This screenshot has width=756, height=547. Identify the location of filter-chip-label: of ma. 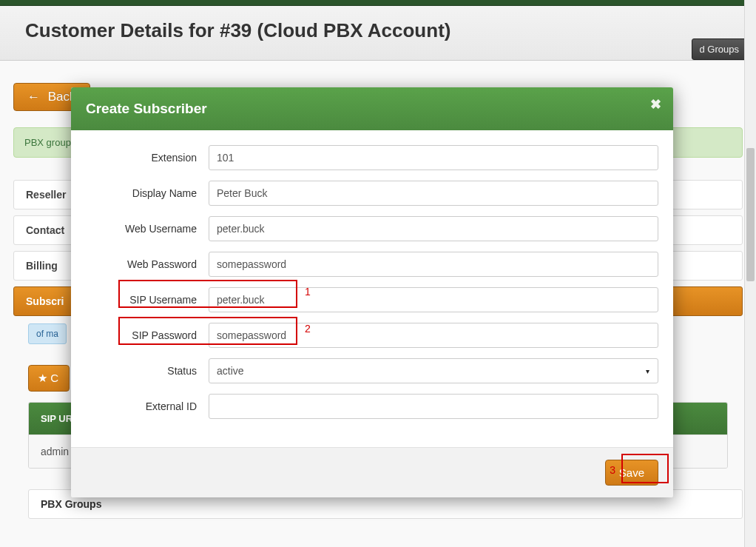
(47, 334).